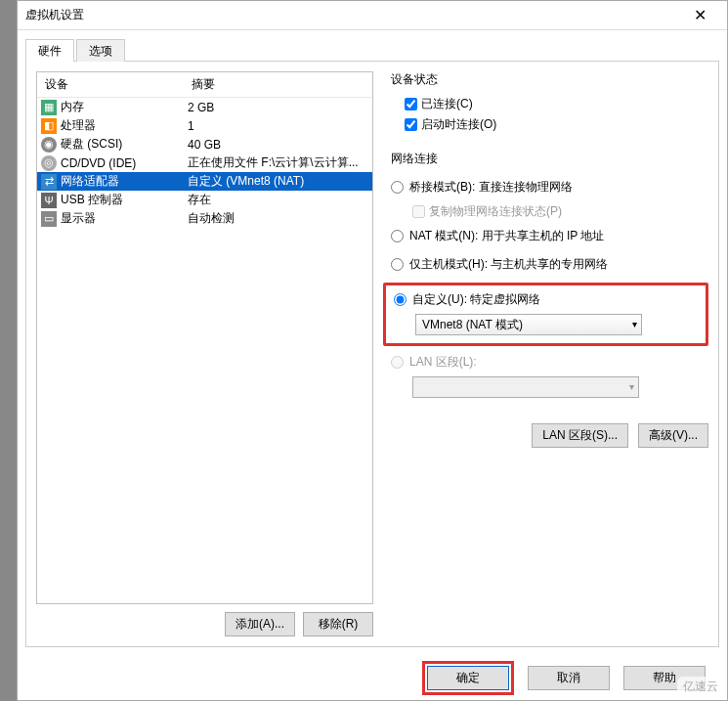  I want to click on connected-checkbox: 已连接(C), so click(557, 104).